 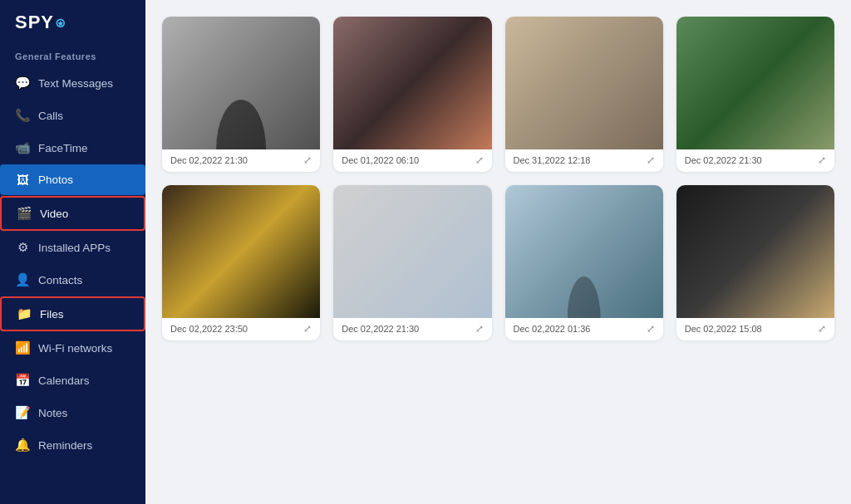 What do you see at coordinates (52, 314) in the screenshot?
I see `sidebar-item-label-files: Files` at bounding box center [52, 314].